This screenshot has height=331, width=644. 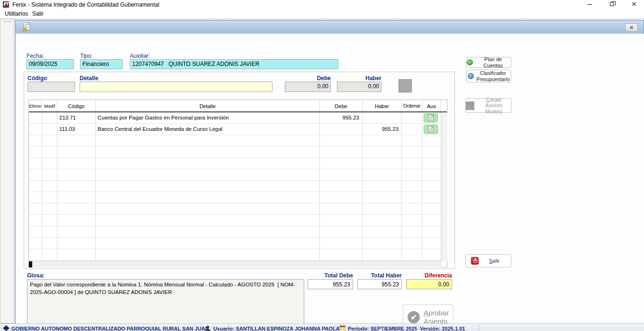 What do you see at coordinates (612, 4) in the screenshot?
I see `restore-icon` at bounding box center [612, 4].